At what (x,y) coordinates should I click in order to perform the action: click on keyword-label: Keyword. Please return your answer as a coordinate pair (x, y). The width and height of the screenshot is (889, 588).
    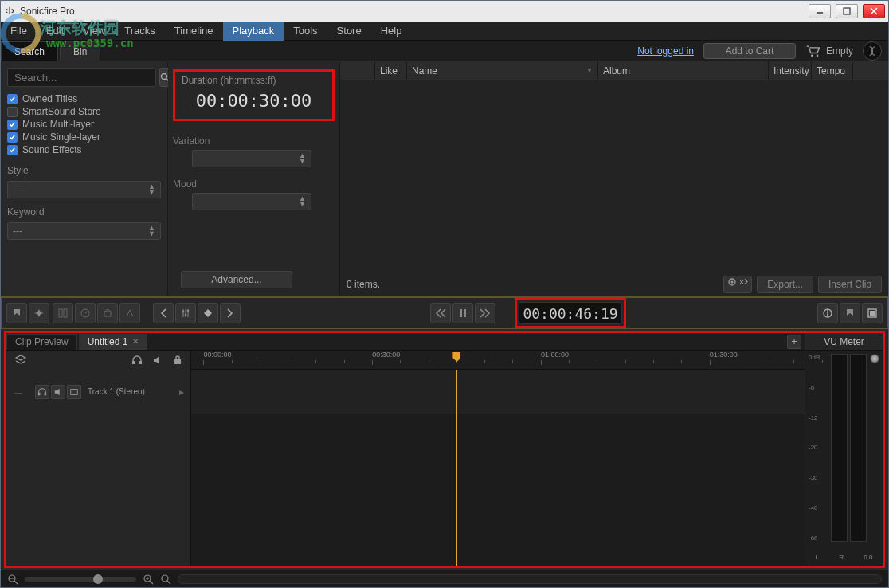
    Looking at the image, I should click on (84, 212).